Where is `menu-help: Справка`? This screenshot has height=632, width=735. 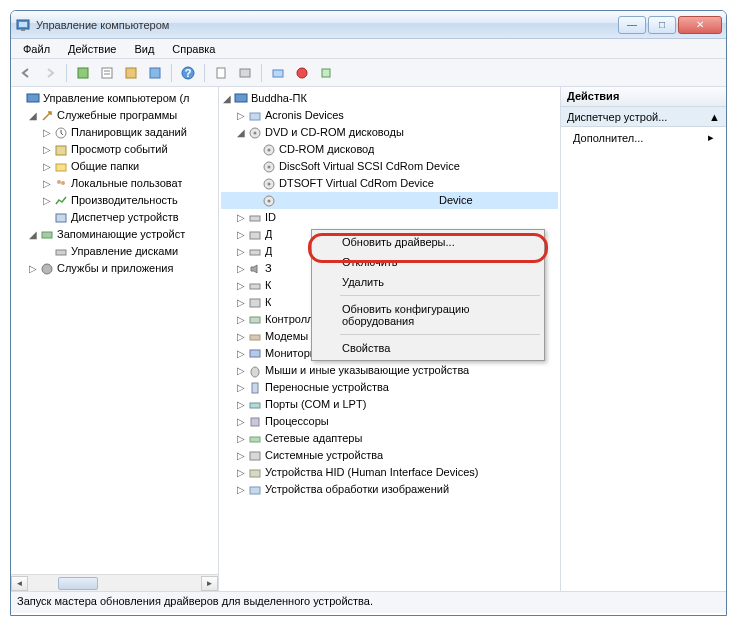
menu-help: Справка is located at coordinates (194, 49).